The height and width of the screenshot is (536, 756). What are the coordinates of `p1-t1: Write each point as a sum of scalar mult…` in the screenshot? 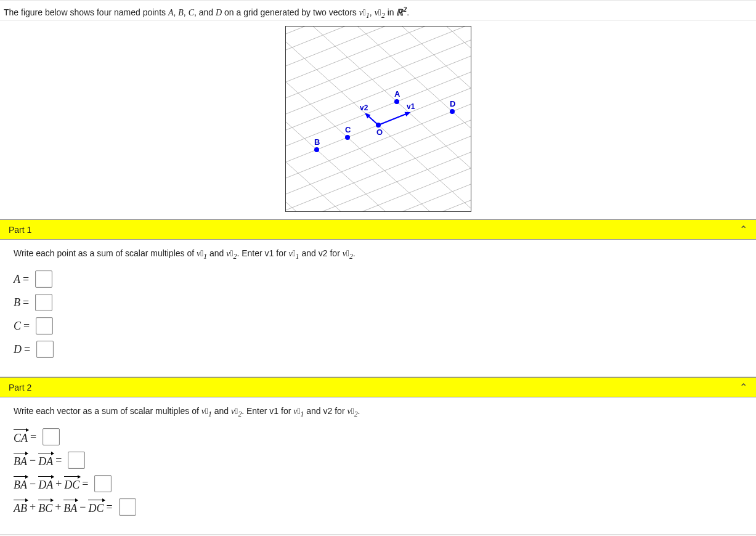 It's located at (105, 253).